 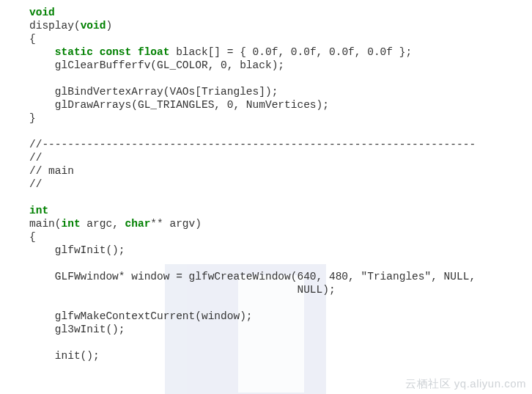 What do you see at coordinates (70, 26) in the screenshot?
I see `code-line: display(void)` at bounding box center [70, 26].